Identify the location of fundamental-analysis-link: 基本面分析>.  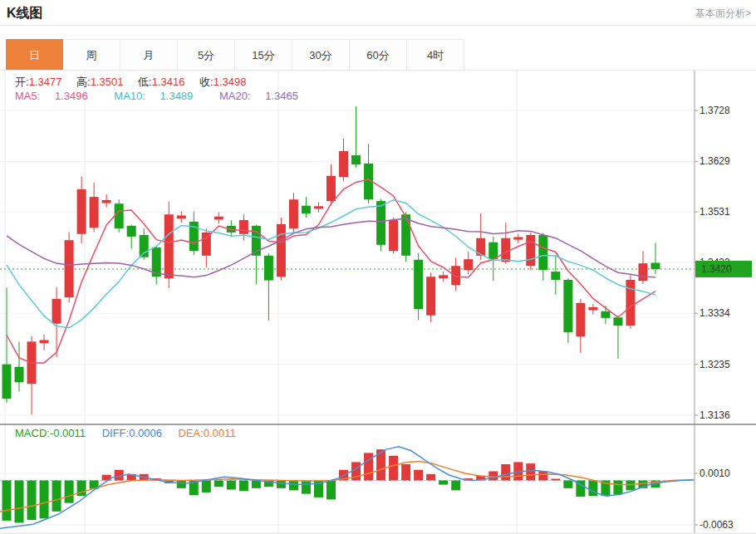
(723, 13).